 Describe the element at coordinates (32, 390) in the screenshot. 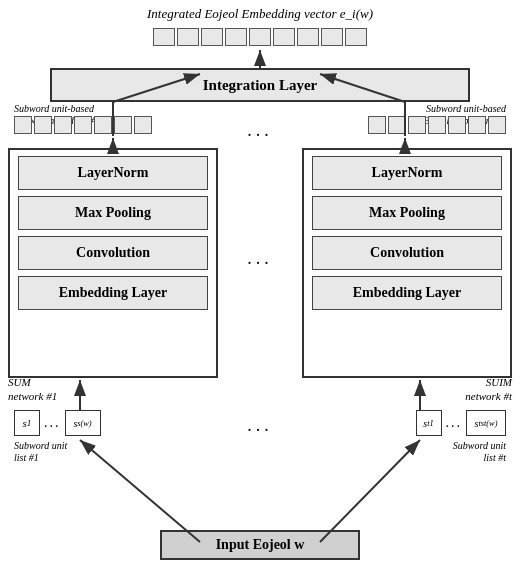

I see `net-label-left: SUM network #1` at that location.